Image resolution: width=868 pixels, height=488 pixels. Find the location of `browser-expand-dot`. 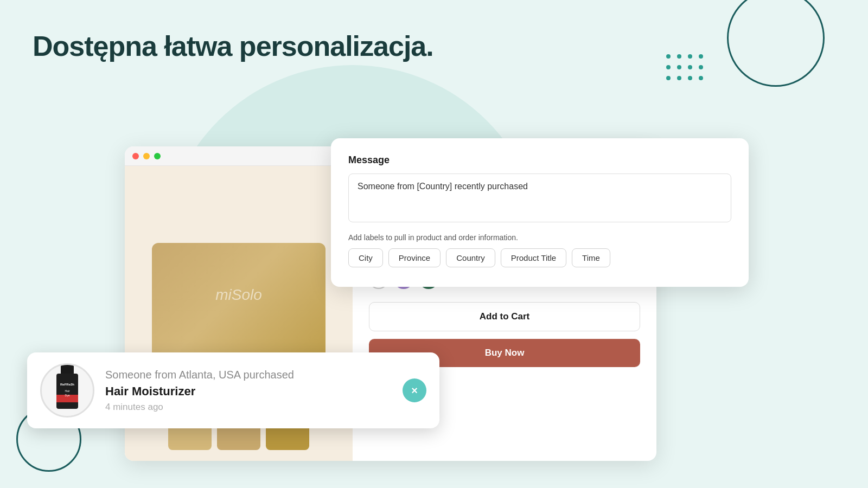

browser-expand-dot is located at coordinates (157, 156).